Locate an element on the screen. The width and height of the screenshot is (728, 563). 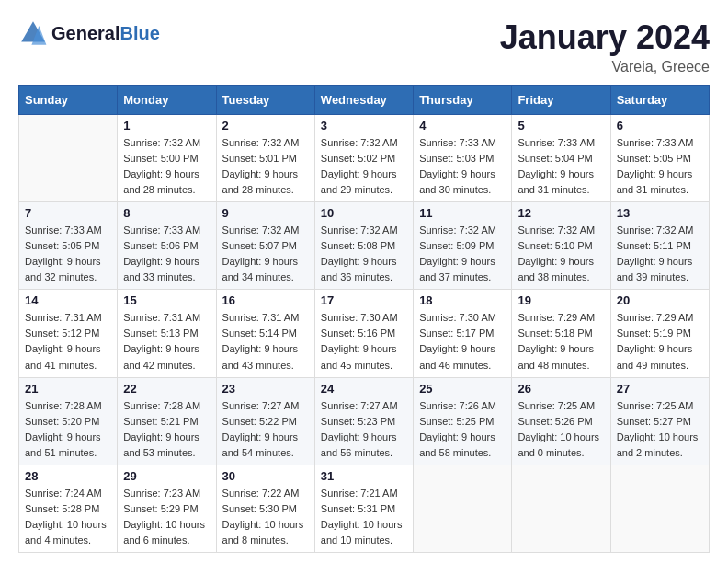
daylight-text: and 32 minutes. is located at coordinates (61, 277).